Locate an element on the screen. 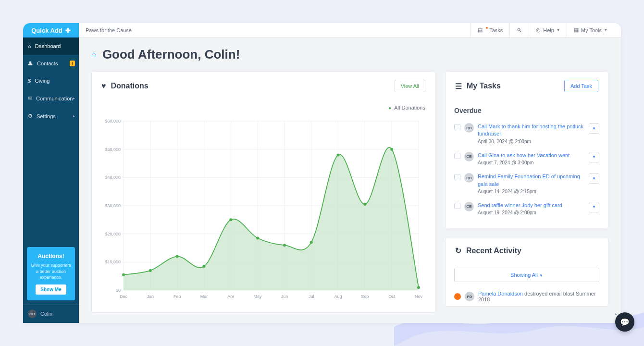  chat-icon: 💬 is located at coordinates (625, 322).